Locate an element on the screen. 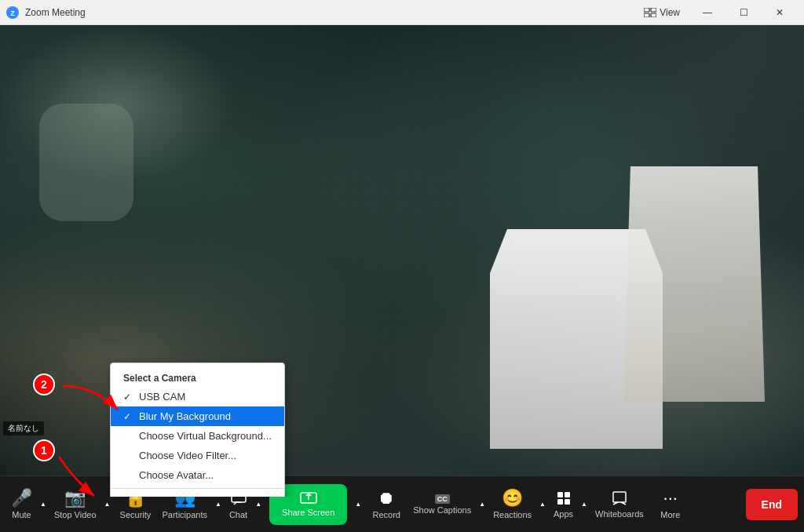 This screenshot has width=804, height=532. video-figure is located at coordinates (694, 284).